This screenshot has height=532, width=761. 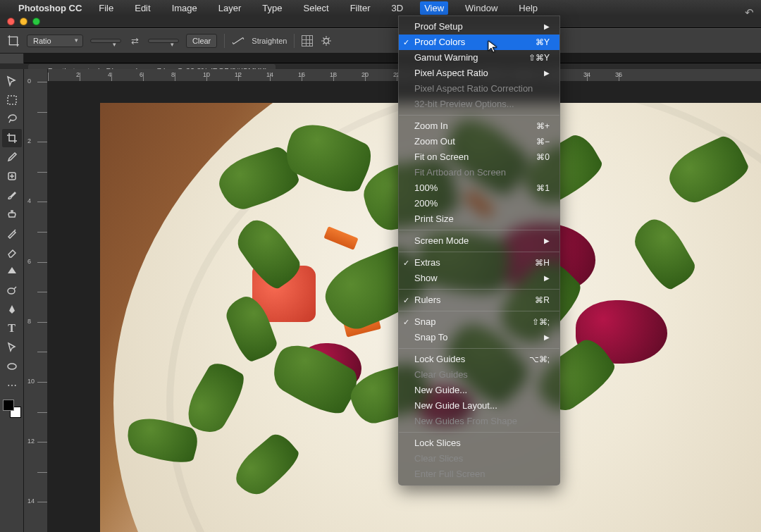 I want to click on clear-button: Clear, so click(x=202, y=41).